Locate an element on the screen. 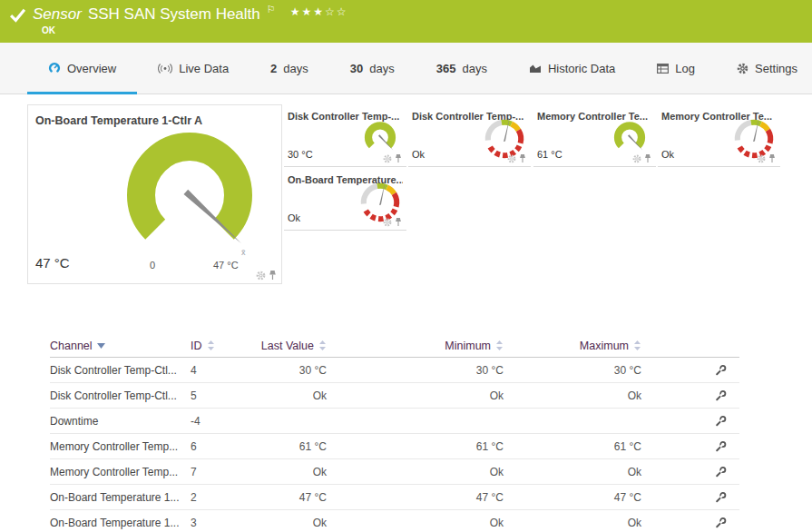 Image resolution: width=812 pixels, height=532 pixels. tab-label: Settings is located at coordinates (777, 69).